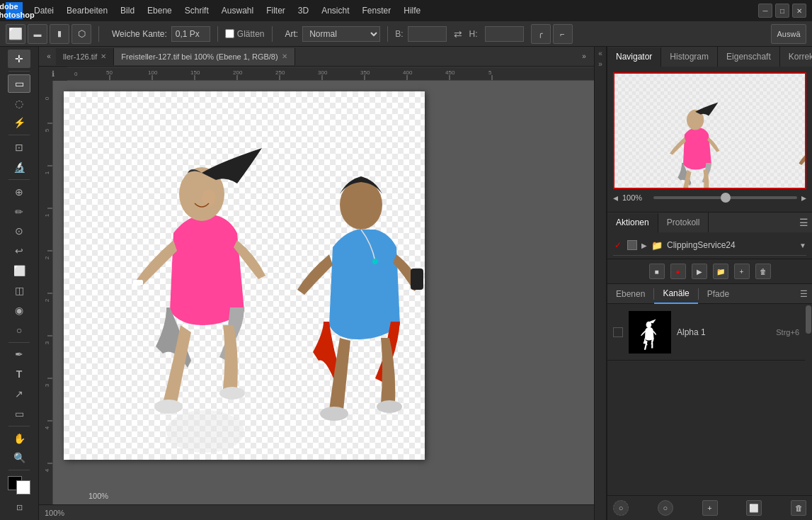  I want to click on menu-bearbeiten: Bearbeiten, so click(87, 11).